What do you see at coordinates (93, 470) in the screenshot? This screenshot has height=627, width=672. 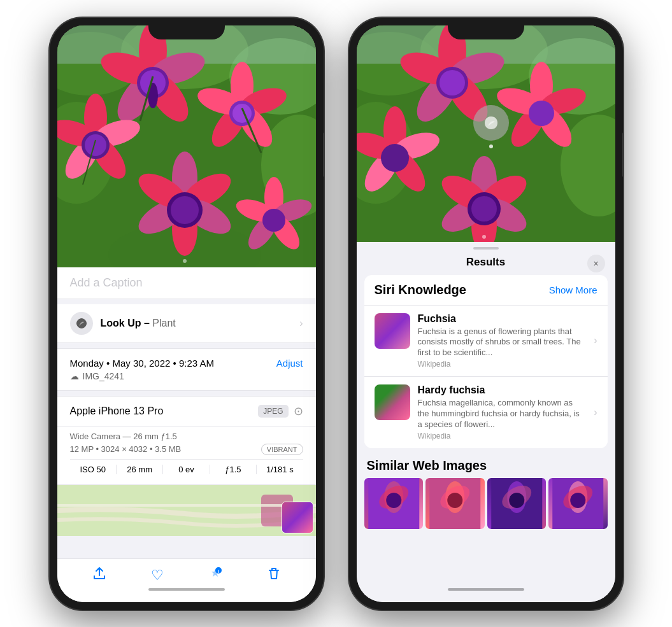 I see `iso-value: ISO 50` at bounding box center [93, 470].